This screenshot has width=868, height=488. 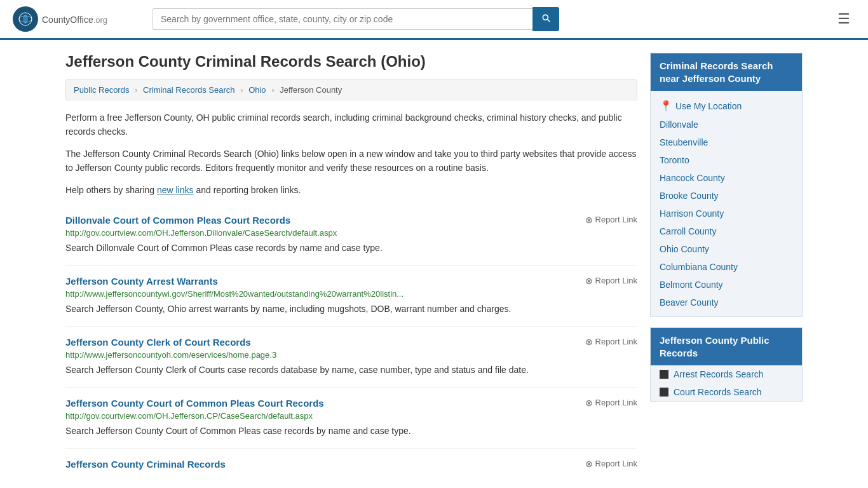 I want to click on record-item-header: Jefferson County Clerk of Court Records …, so click(x=351, y=342).